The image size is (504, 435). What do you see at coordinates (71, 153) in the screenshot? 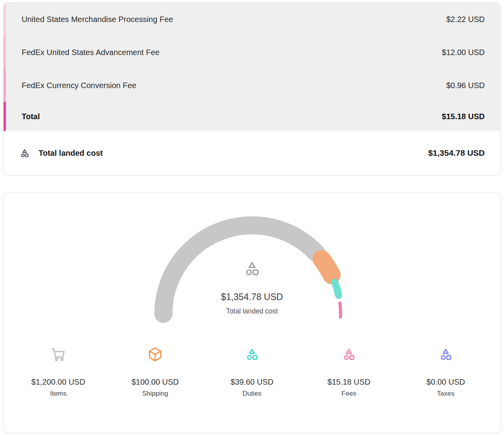
I see `summary-label: Total landed cost` at bounding box center [71, 153].